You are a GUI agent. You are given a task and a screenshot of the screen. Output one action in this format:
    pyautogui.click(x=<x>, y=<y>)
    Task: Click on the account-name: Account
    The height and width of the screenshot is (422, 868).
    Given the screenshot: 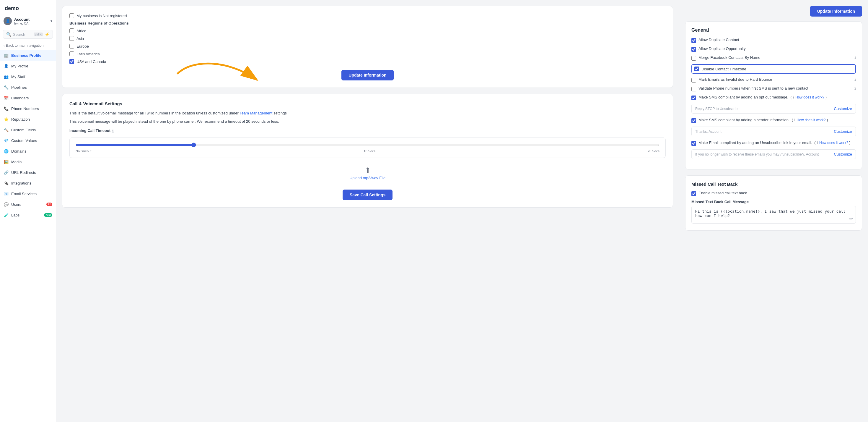 What is the action you would take?
    pyautogui.click(x=31, y=20)
    